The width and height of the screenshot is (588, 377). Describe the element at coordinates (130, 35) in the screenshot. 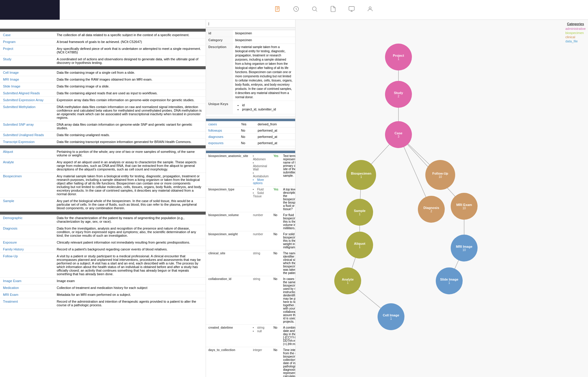

I see `dict-item-desc: The collection of all data related to a …` at that location.